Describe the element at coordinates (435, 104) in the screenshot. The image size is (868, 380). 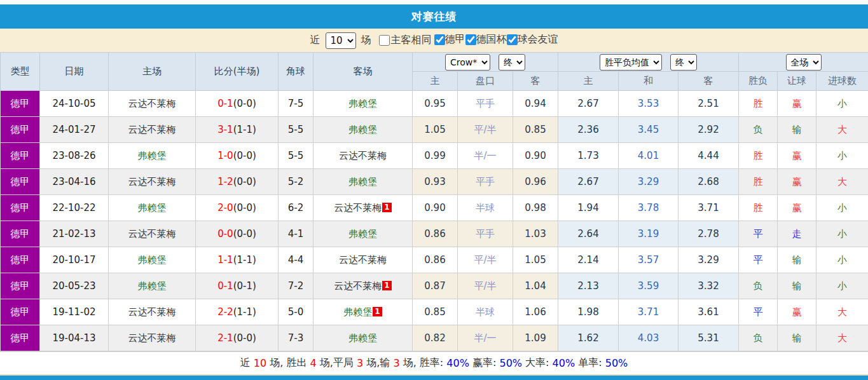
I see `cell-odds-home: 0.95` at that location.